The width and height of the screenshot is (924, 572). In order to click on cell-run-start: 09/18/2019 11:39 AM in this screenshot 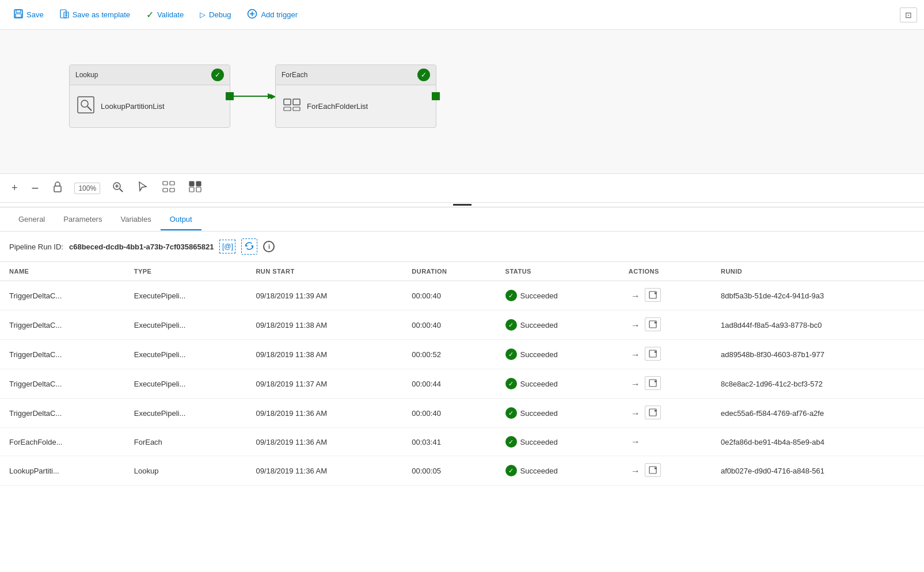, I will do `click(325, 296)`.